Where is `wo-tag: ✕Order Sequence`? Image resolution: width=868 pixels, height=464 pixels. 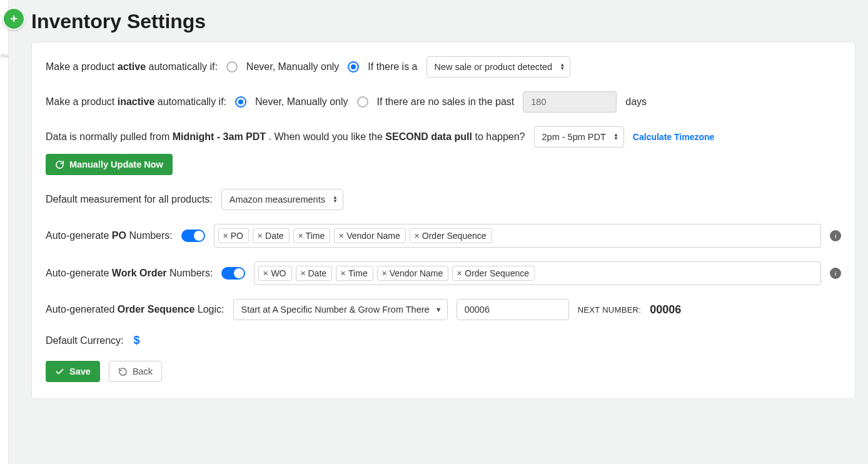 wo-tag: ✕Order Sequence is located at coordinates (493, 273).